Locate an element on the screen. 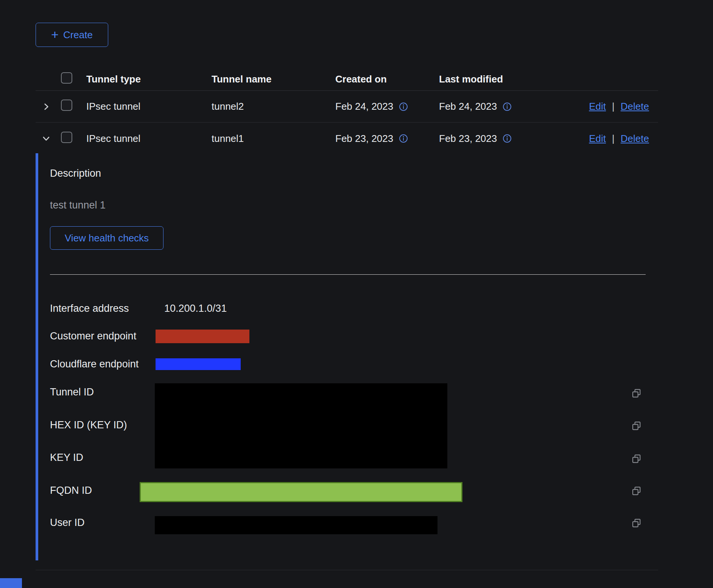 This screenshot has width=713, height=588. expanded-row-accent-bar is located at coordinates (37, 357).